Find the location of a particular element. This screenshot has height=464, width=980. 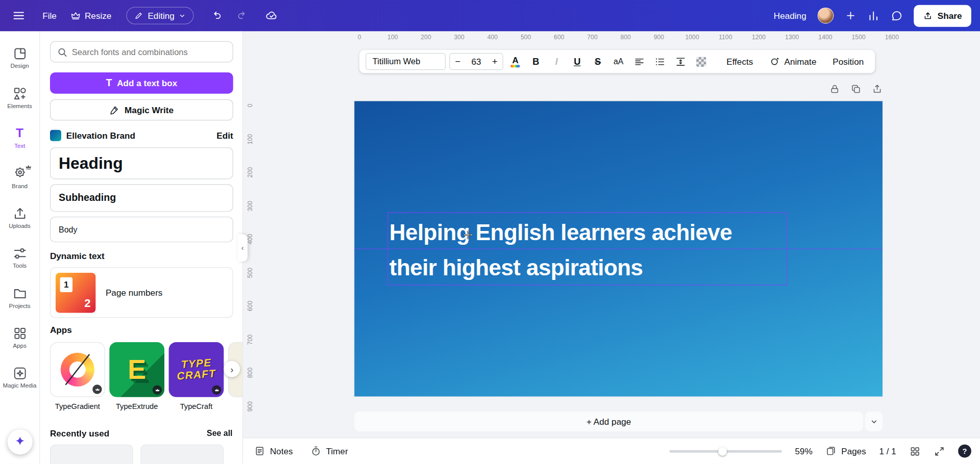

subheading-style-card: Subheading is located at coordinates (142, 198).